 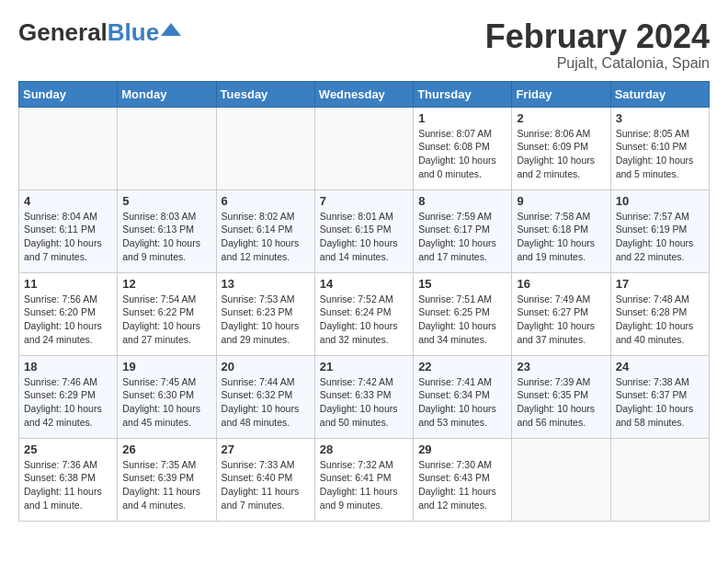 I want to click on weekday-header-tuesday: Tuesday, so click(x=265, y=94).